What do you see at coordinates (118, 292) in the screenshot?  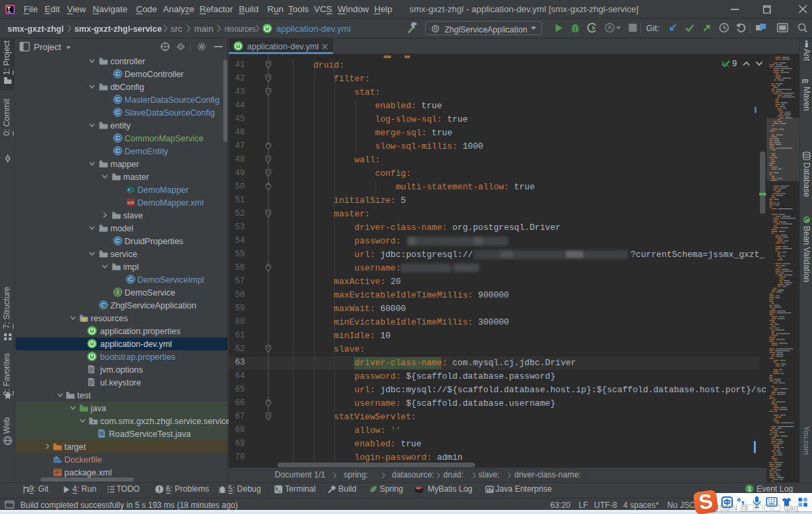 I see `svg-text: I` at bounding box center [118, 292].